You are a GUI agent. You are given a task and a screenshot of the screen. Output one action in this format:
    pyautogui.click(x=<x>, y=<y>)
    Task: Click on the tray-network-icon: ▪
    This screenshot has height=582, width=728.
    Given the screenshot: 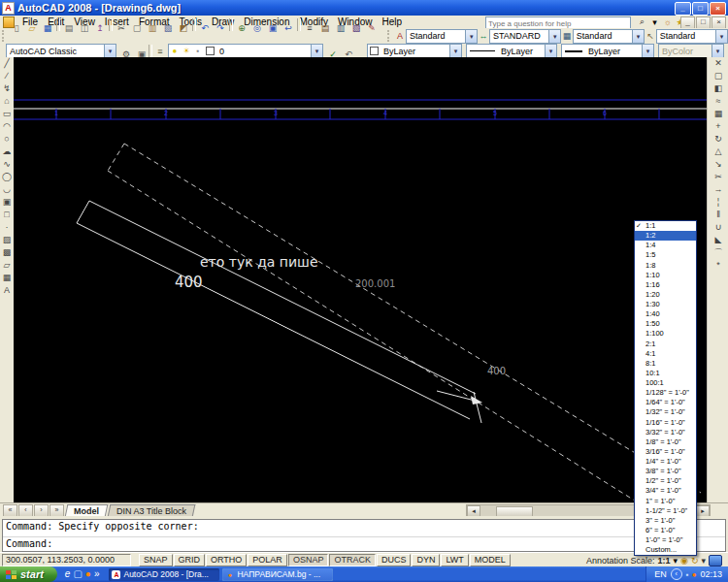 What is the action you would take?
    pyautogui.click(x=687, y=574)
    